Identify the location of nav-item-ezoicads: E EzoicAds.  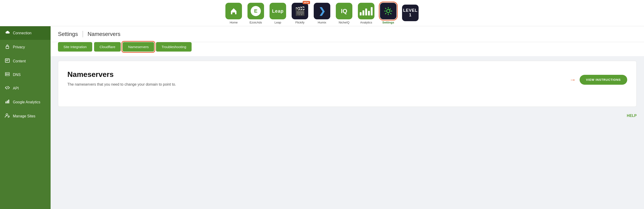
(256, 14).